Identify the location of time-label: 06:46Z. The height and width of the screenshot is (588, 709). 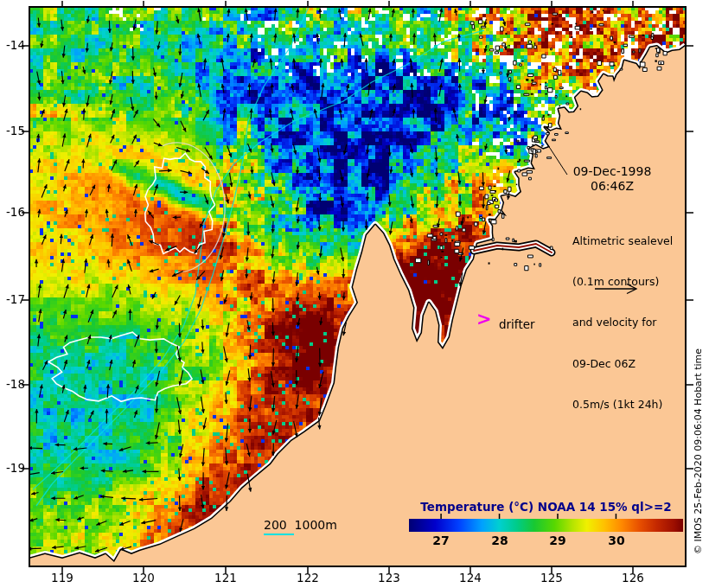
(612, 187).